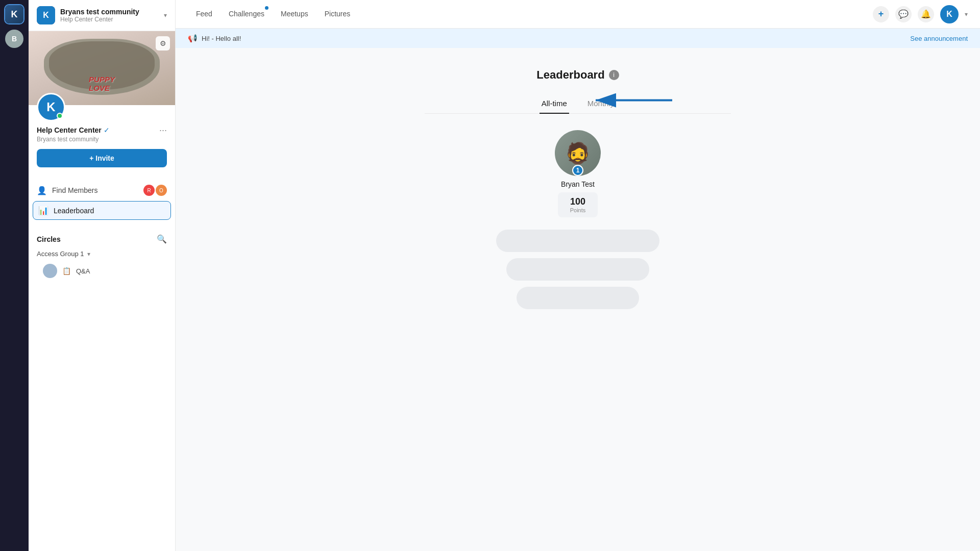 This screenshot has width=980, height=551. Describe the element at coordinates (578, 210) in the screenshot. I see `leader-points-label: Points` at that location.